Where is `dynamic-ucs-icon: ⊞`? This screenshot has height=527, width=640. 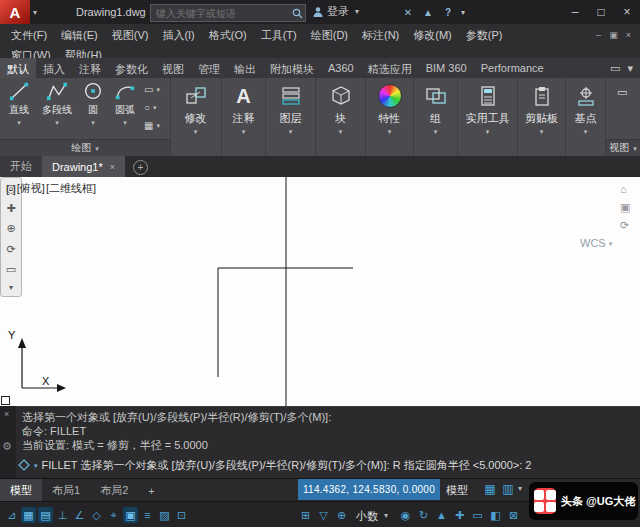
dynamic-ucs-icon: ⊞ is located at coordinates (306, 515).